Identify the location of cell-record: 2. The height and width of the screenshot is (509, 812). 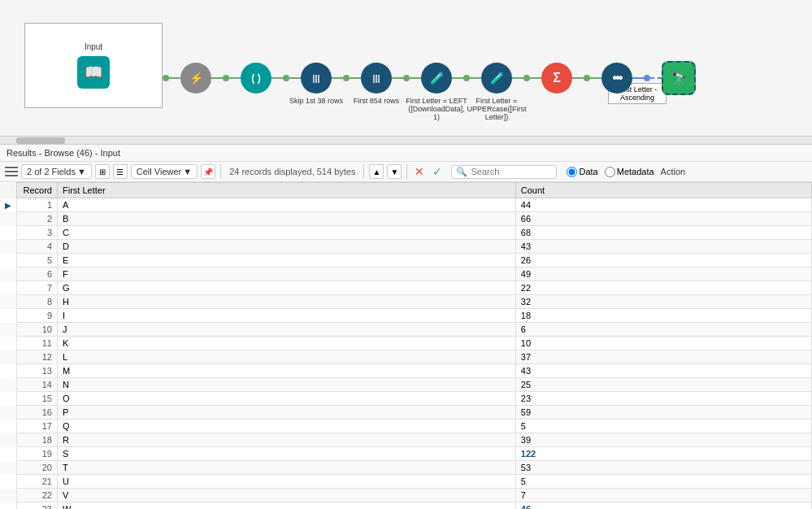
(37, 220).